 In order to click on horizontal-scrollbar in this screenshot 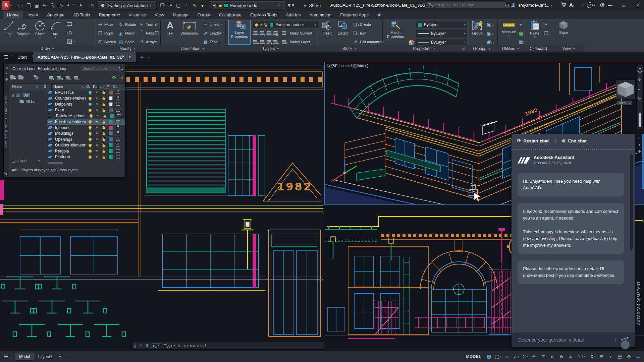, I will do `click(56, 163)`.